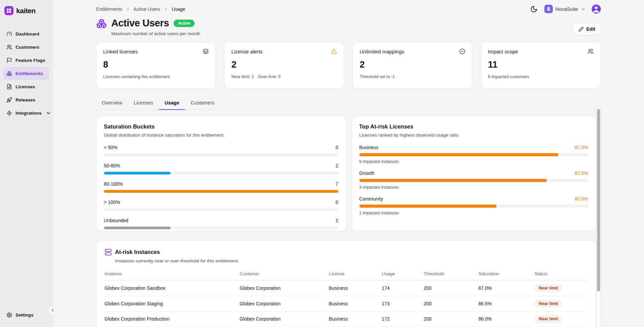 The height and width of the screenshot is (327, 644). I want to click on sidebar-item-integrations: Integrations, so click(26, 113).